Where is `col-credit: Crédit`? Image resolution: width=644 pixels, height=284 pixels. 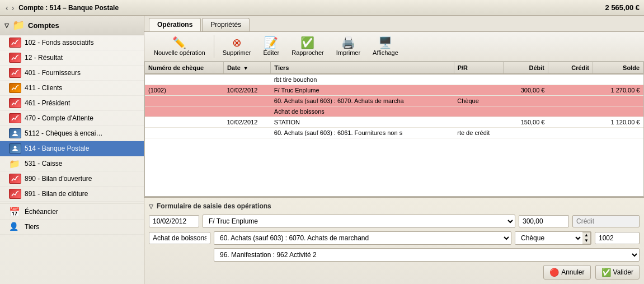
col-credit: Crédit is located at coordinates (571, 68).